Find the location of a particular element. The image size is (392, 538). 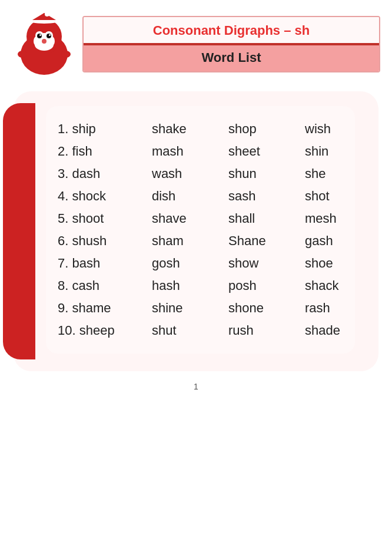

word-row: 9. shameshineshonerash is located at coordinates (198, 308).